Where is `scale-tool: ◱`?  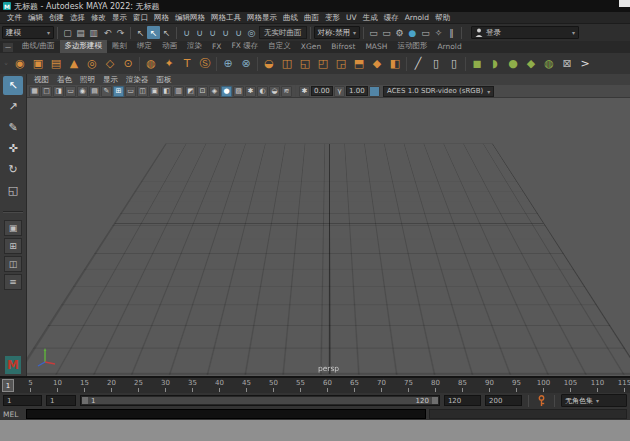
scale-tool: ◱ is located at coordinates (13, 190).